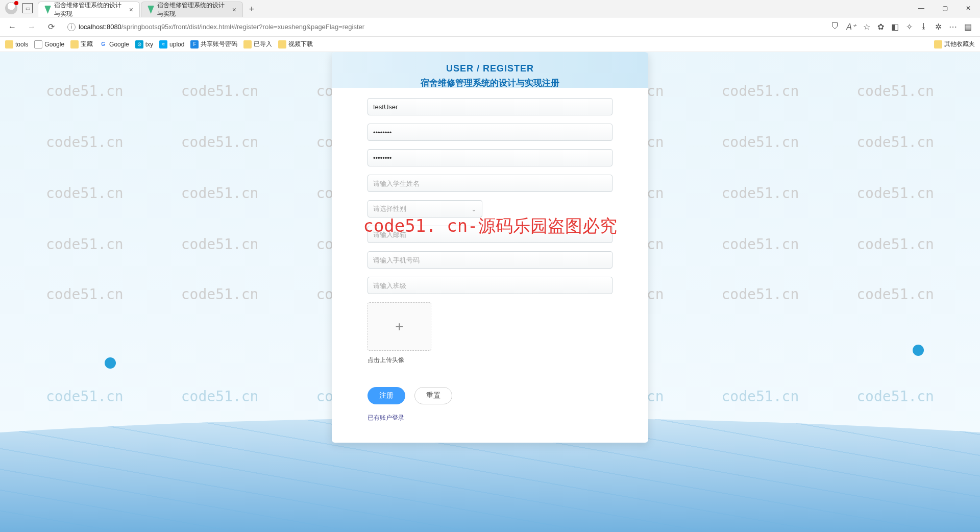 This screenshot has height=532, width=980. I want to click on plus-icon: +, so click(399, 327).